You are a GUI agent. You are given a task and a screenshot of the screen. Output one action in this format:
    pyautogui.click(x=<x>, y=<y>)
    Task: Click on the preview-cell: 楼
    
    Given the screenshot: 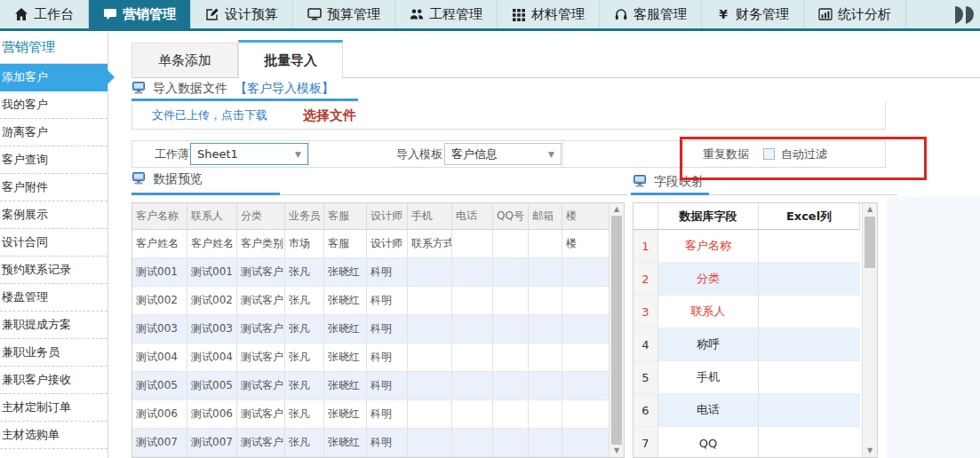 What is the action you would take?
    pyautogui.click(x=586, y=244)
    